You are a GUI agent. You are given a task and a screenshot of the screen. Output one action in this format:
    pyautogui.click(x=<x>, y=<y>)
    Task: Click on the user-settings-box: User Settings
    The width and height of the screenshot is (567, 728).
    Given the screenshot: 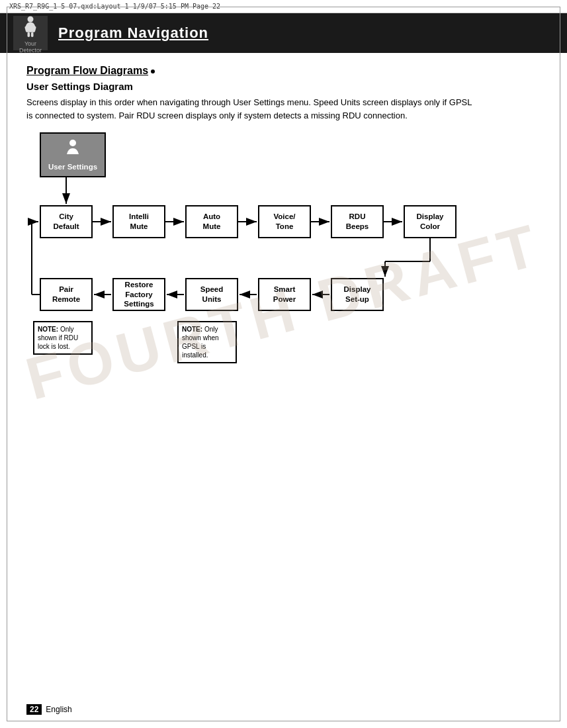 What is the action you would take?
    pyautogui.click(x=73, y=155)
    